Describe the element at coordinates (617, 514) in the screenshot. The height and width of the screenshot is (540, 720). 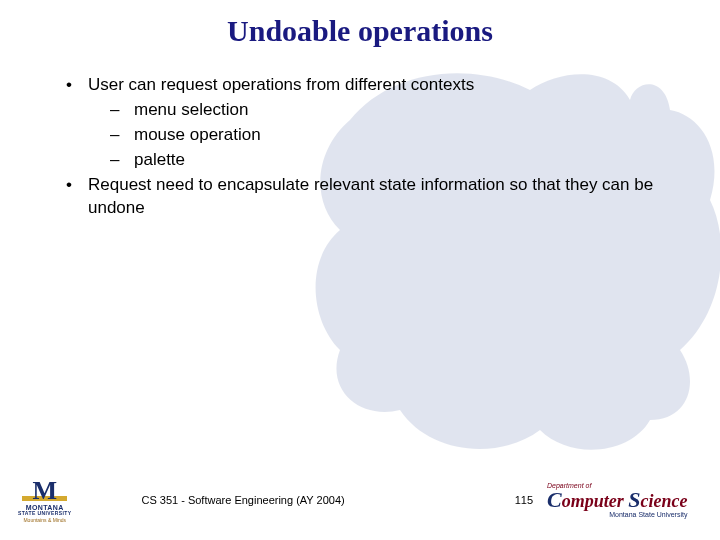
I see `cs-dept-sub: Montana State University` at that location.